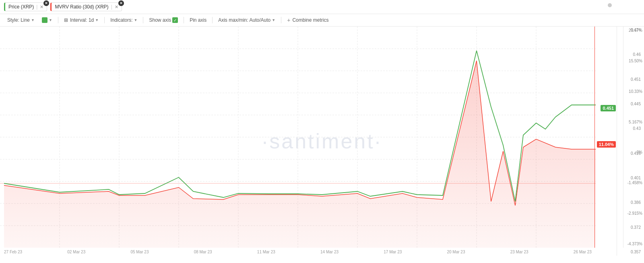 Image resolution: width=644 pixels, height=263 pixels. I want to click on show-axis-checkbox: ✓, so click(175, 20).